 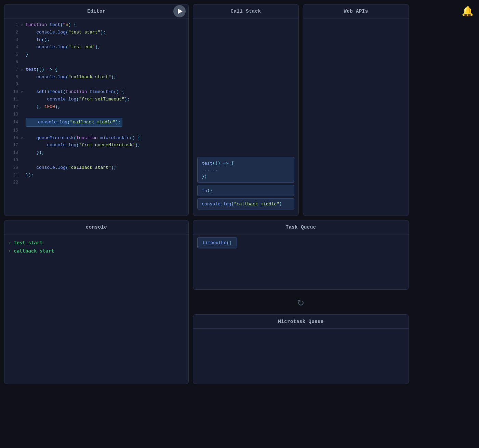 What do you see at coordinates (13, 63) in the screenshot?
I see `line-number: 6` at bounding box center [13, 63].